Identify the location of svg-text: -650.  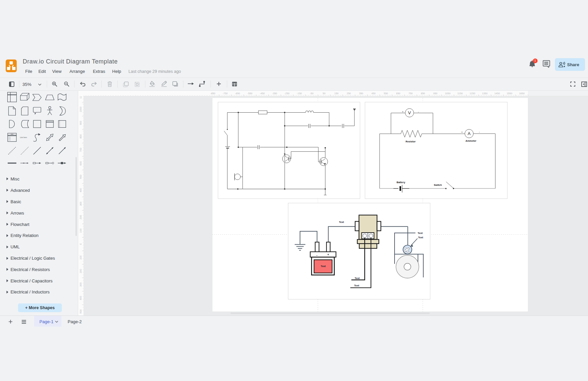
(237, 94).